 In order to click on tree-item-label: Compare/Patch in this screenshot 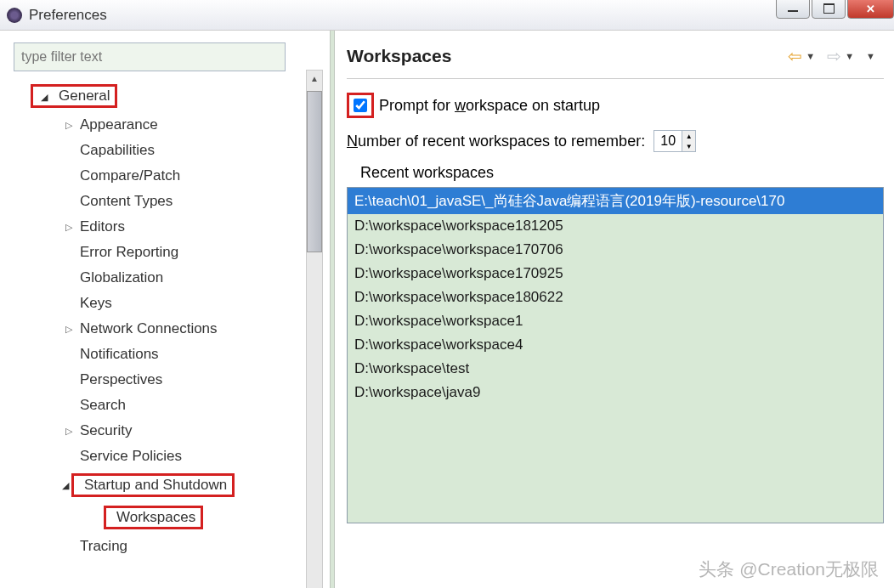, I will do `click(130, 176)`.